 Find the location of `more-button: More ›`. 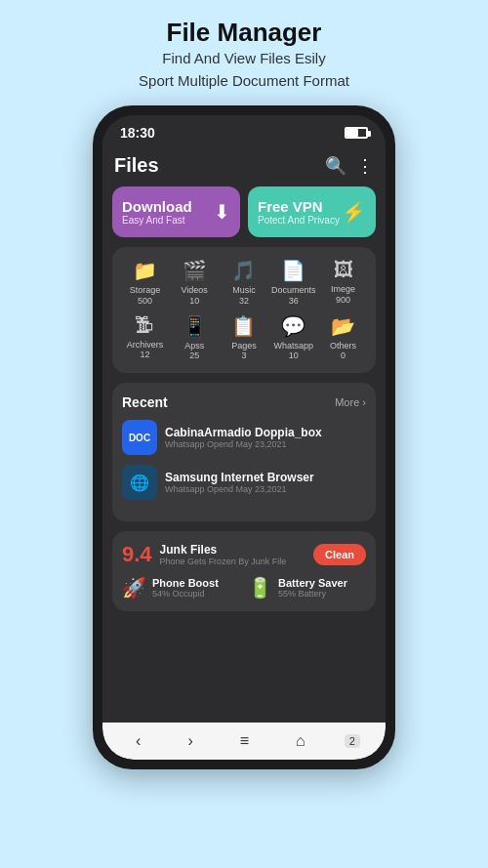

more-button: More › is located at coordinates (350, 402).